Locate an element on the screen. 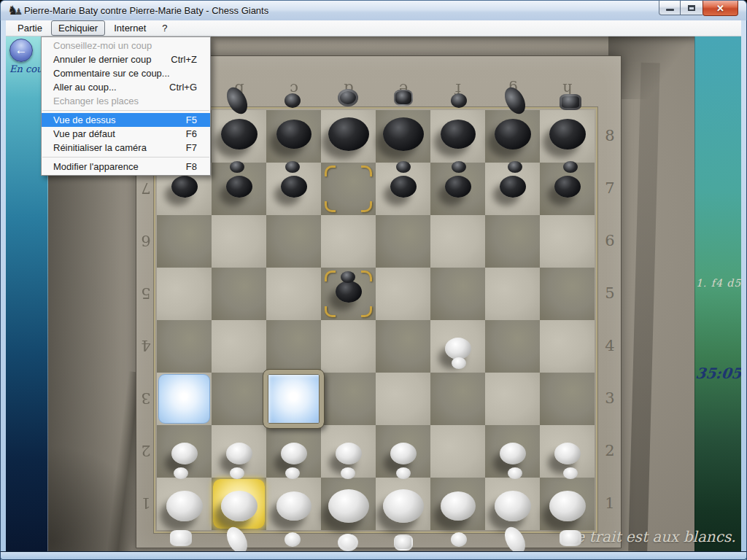 The height and width of the screenshot is (560, 747). maximize-button is located at coordinates (692, 8).